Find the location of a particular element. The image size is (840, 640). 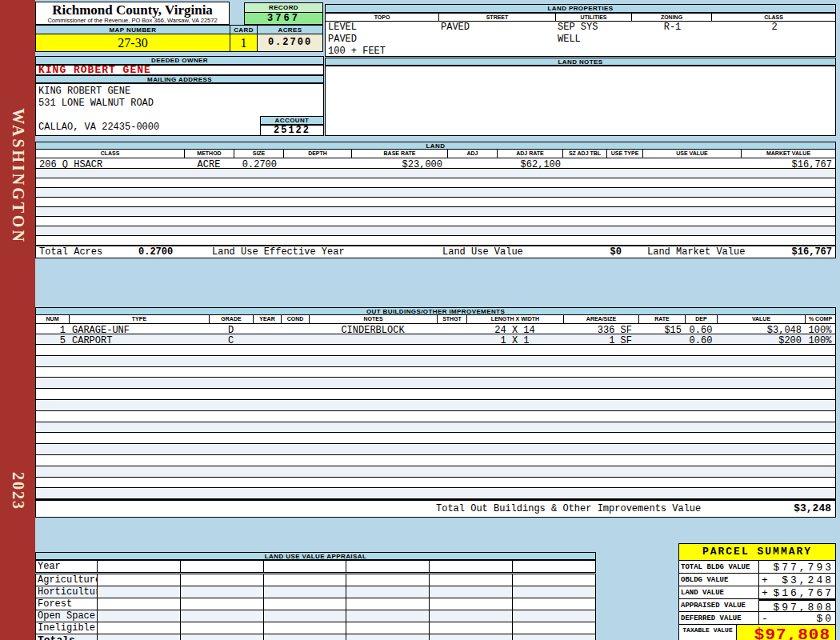

summary-row: LAND VALUE + $16,767 is located at coordinates (757, 593).